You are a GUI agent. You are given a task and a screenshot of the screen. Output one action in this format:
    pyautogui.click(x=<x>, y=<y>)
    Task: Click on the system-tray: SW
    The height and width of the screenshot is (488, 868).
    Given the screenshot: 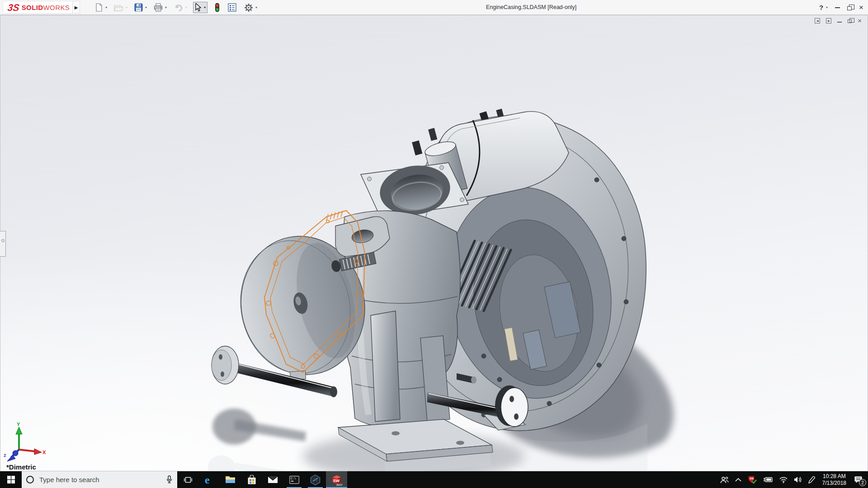 What is the action you would take?
    pyautogui.click(x=793, y=480)
    